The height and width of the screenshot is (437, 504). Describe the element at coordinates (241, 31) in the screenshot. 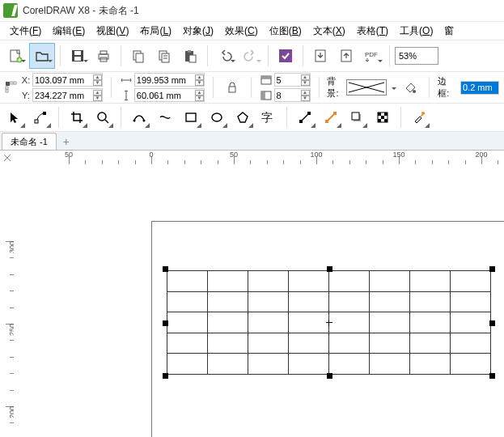

I see `menu-effect: 效果(C)` at that location.